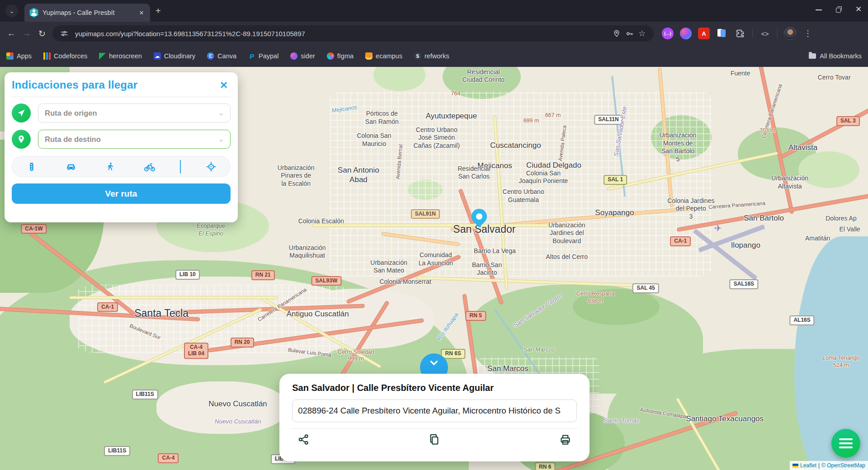  I want to click on map-label: Ayutuxtepeque, so click(451, 116).